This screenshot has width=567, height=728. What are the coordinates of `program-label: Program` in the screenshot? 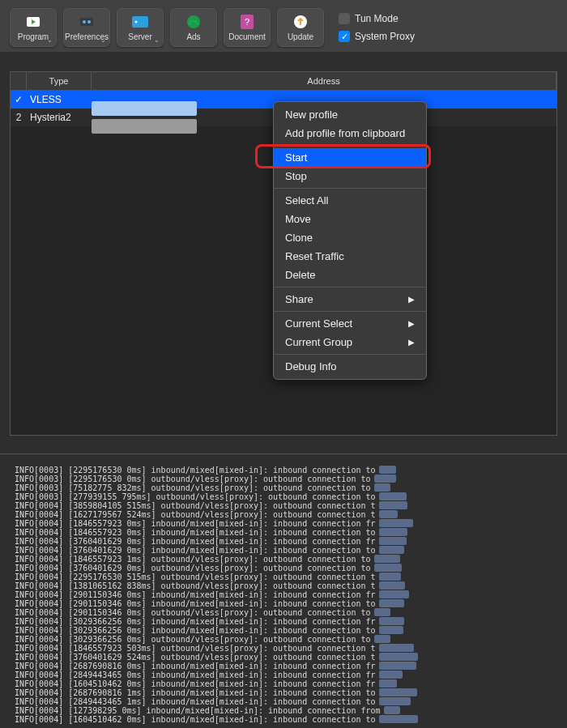 It's located at (33, 37).